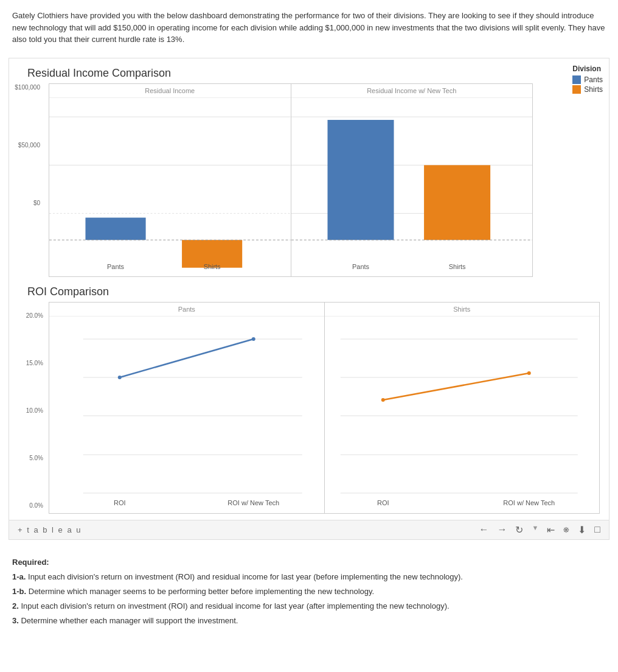 The height and width of the screenshot is (672, 618). Describe the element at coordinates (187, 414) in the screenshot. I see `roi-svg-pants: ROI ROI w/ New Tech` at that location.